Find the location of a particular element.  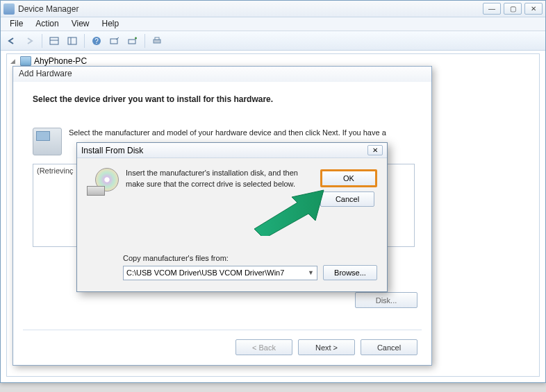

ifd-close-button: ✕ is located at coordinates (375, 150).